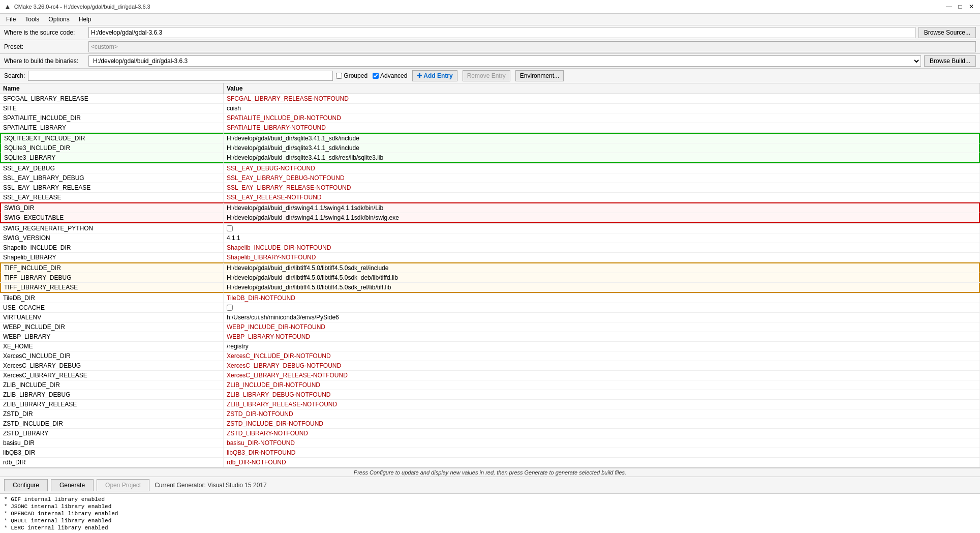 The width and height of the screenshot is (980, 533). Describe the element at coordinates (339, 76) in the screenshot. I see `grouped-checkbox` at that location.